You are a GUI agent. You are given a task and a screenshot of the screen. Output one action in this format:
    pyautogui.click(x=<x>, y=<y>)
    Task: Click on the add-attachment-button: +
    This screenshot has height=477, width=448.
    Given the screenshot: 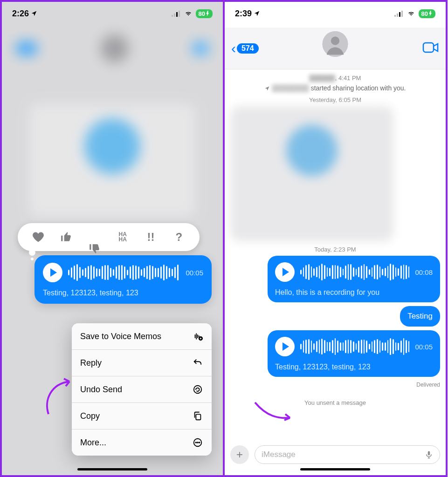 What is the action you would take?
    pyautogui.click(x=240, y=455)
    